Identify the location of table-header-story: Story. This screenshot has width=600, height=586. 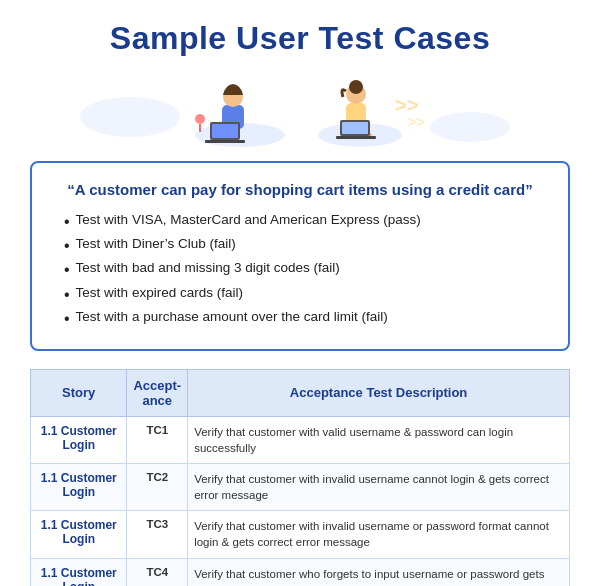
(79, 392).